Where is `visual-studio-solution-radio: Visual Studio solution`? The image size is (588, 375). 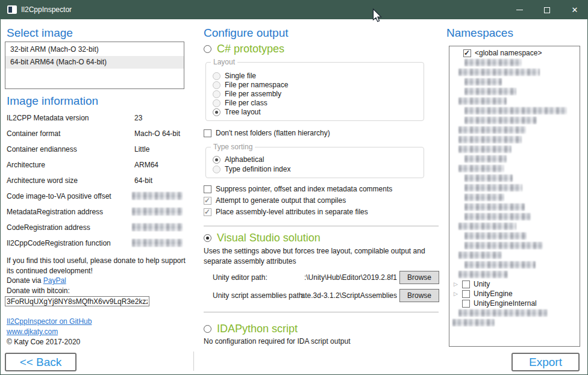
visual-studio-solution-radio: Visual Studio solution is located at coordinates (262, 238).